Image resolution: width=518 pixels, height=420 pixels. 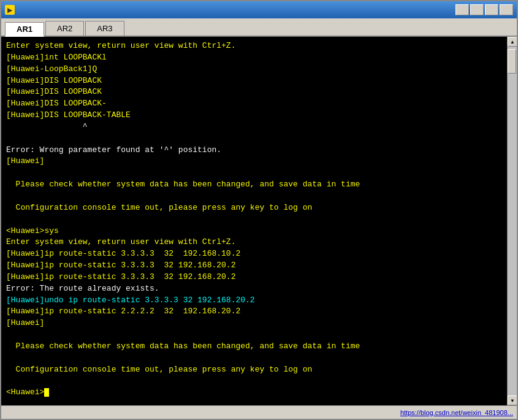 I want to click on status-bar: https://blog.csdn.net/weixin_481908..., so click(x=259, y=412).